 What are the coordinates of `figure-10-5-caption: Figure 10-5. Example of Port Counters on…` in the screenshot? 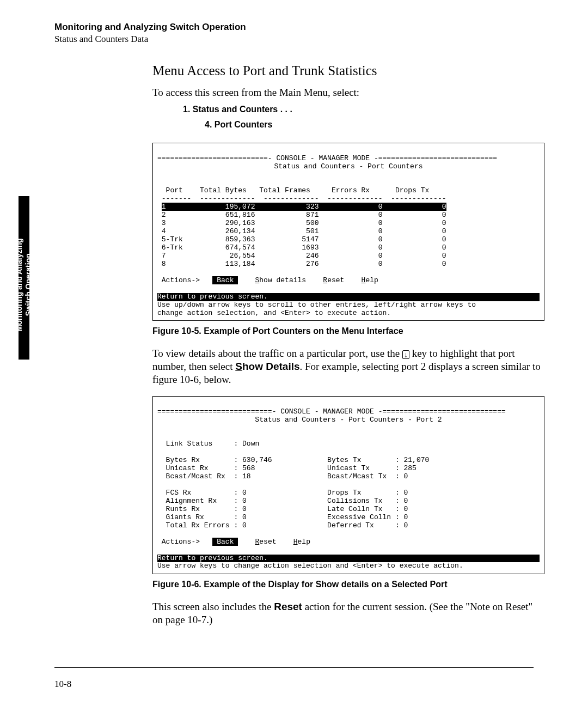 It's located at (348, 331).